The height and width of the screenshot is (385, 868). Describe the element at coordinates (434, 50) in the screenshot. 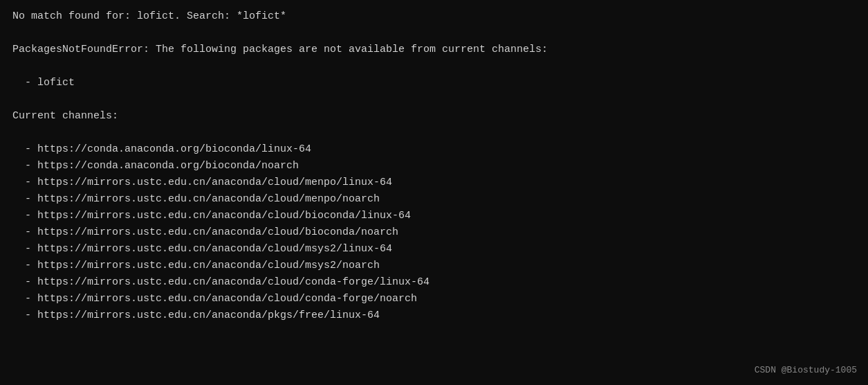

I see `terminal-line-3: PackagesNotFoundError: The following pac…` at that location.